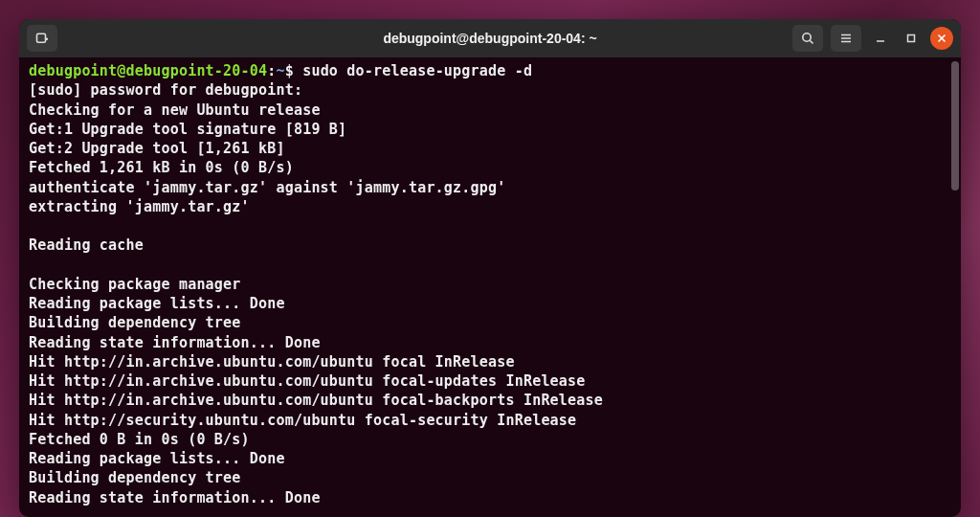 This screenshot has height=517, width=980. I want to click on minimize-button, so click(880, 38).